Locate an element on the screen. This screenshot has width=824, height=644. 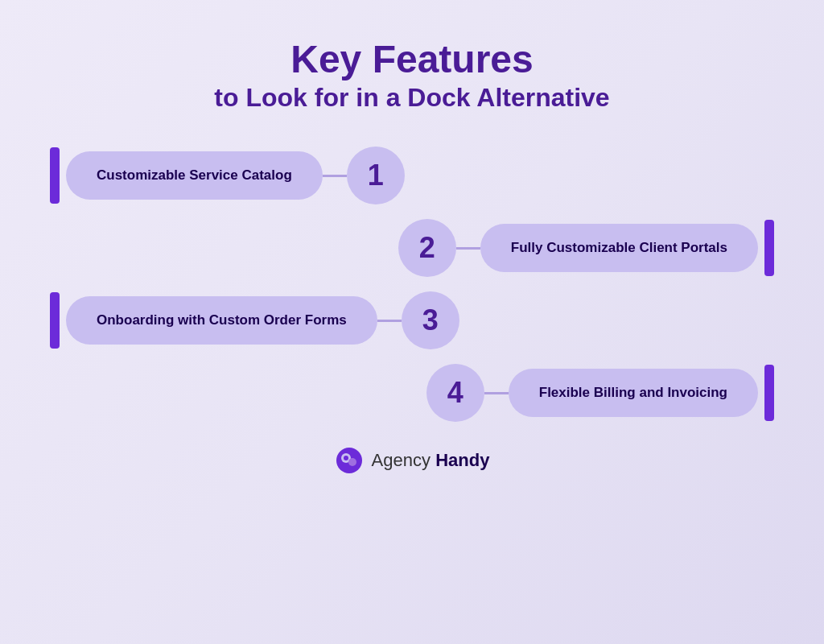
feature-row-2: 2 Fully Customizable Client Portals is located at coordinates (412, 248).